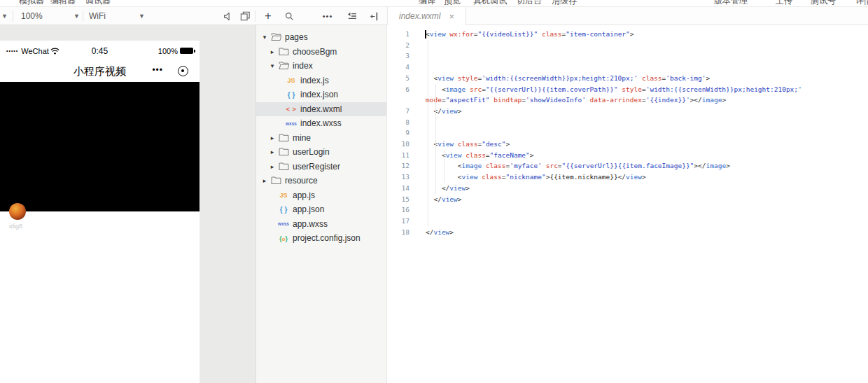 The width and height of the screenshot is (868, 383). Describe the element at coordinates (321, 153) in the screenshot. I see `tree-item-userLogin: ▸userLogin` at that location.